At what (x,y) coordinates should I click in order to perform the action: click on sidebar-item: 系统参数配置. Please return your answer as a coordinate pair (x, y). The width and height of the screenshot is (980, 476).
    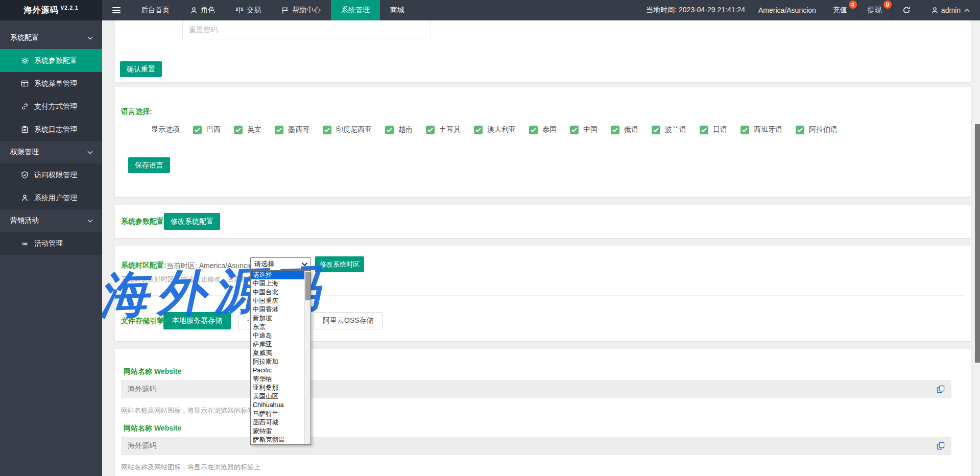
    Looking at the image, I should click on (51, 60).